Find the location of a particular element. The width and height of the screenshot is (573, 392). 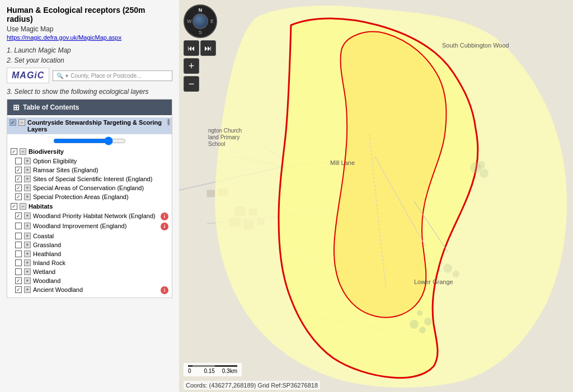

coastal-cb is located at coordinates (18, 236).